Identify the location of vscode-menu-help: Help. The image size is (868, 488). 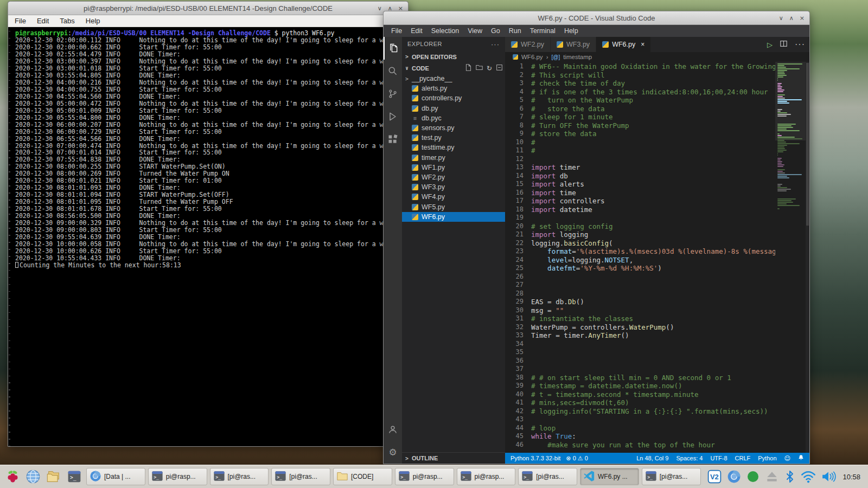
(571, 31).